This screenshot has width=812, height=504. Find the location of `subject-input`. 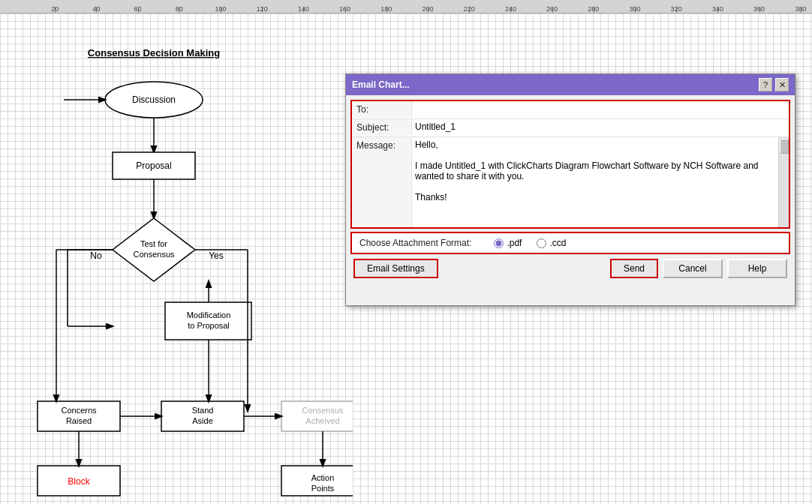

subject-input is located at coordinates (600, 127).